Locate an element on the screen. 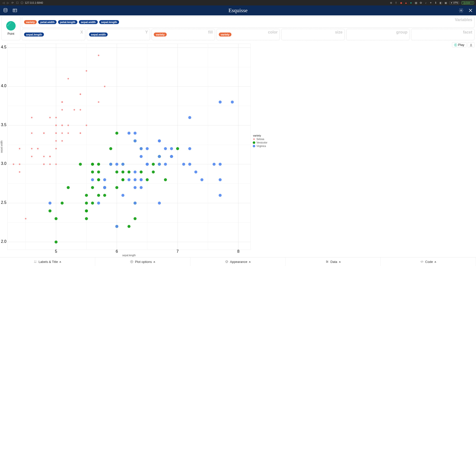 The height and width of the screenshot is (464, 476). ext-panel-icon: ◧ is located at coordinates (441, 3).